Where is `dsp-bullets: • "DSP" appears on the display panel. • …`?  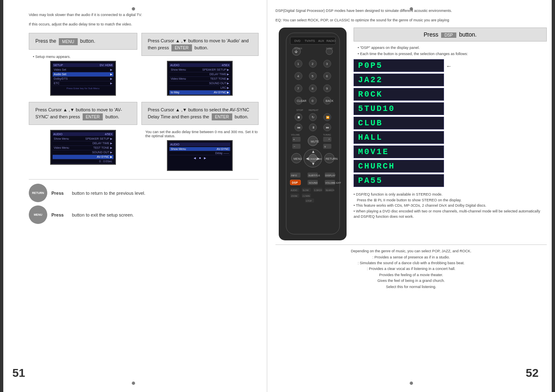
dsp-bullets: • "DSP" appears on the display panel. • … is located at coordinates (450, 51).